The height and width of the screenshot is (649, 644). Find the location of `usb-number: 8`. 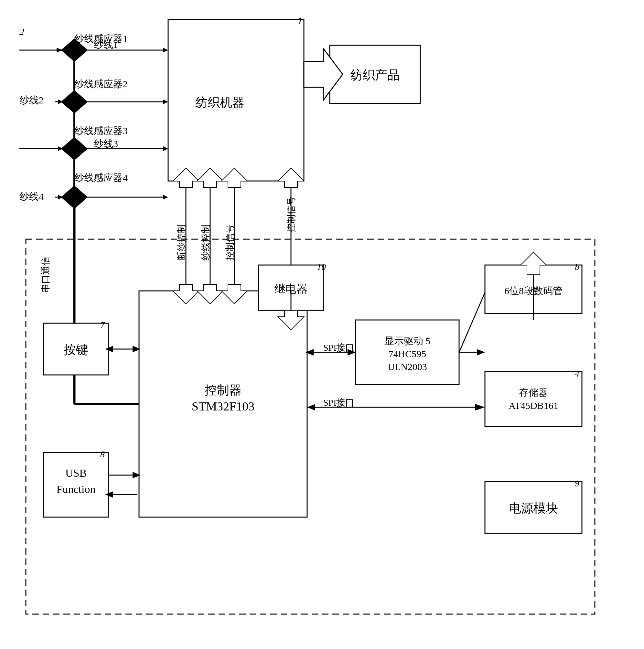

usb-number: 8 is located at coordinates (102, 454).